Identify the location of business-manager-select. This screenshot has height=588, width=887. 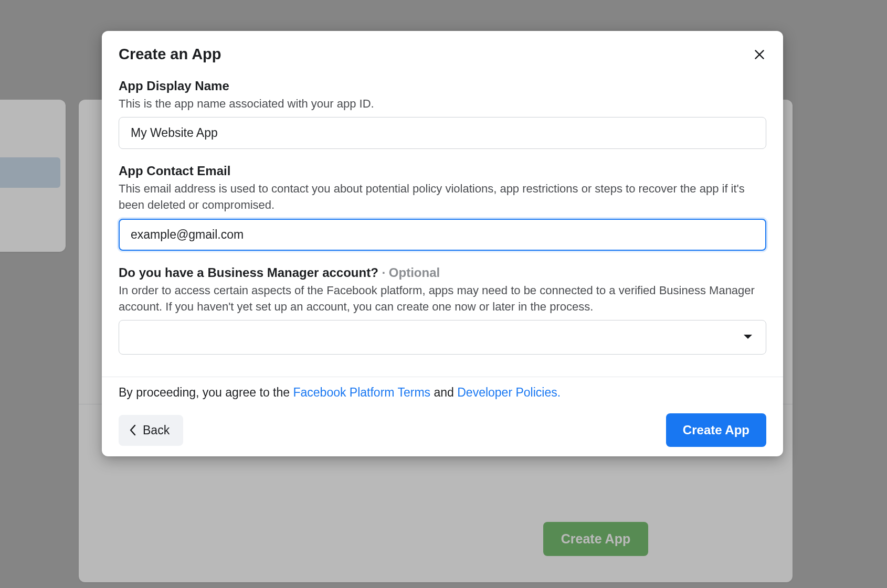
(442, 337).